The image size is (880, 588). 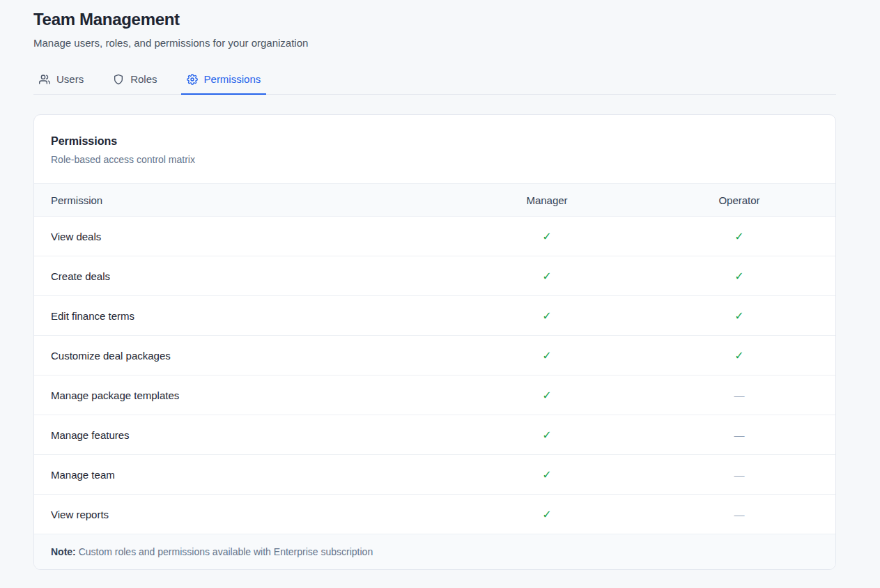 I want to click on note-bar: Note: Custom roles and permissions avail…, so click(x=435, y=552).